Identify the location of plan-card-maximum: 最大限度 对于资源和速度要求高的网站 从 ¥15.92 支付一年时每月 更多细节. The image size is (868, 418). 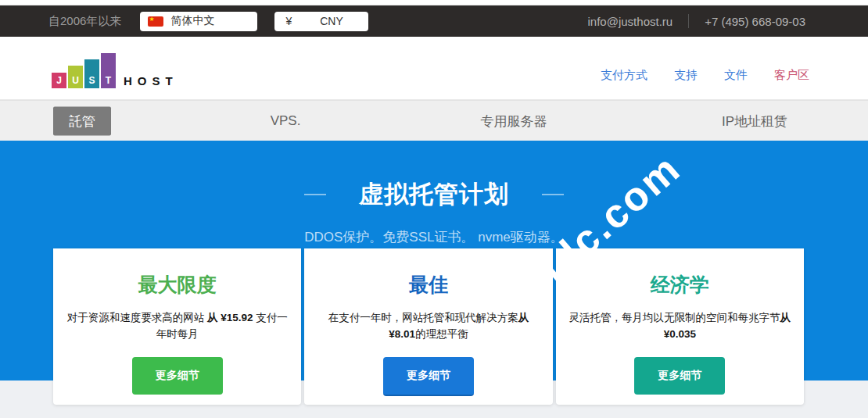
(177, 327).